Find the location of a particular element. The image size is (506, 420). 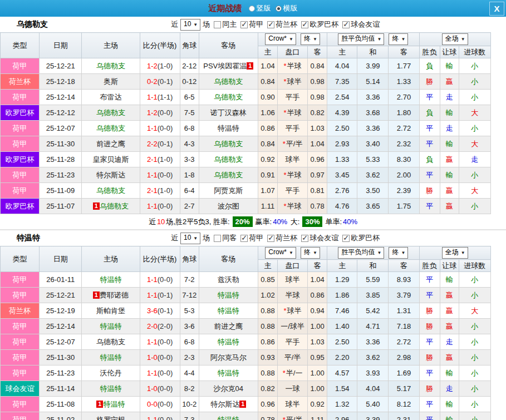

odds-line-cell: *半/一 is located at coordinates (293, 373).